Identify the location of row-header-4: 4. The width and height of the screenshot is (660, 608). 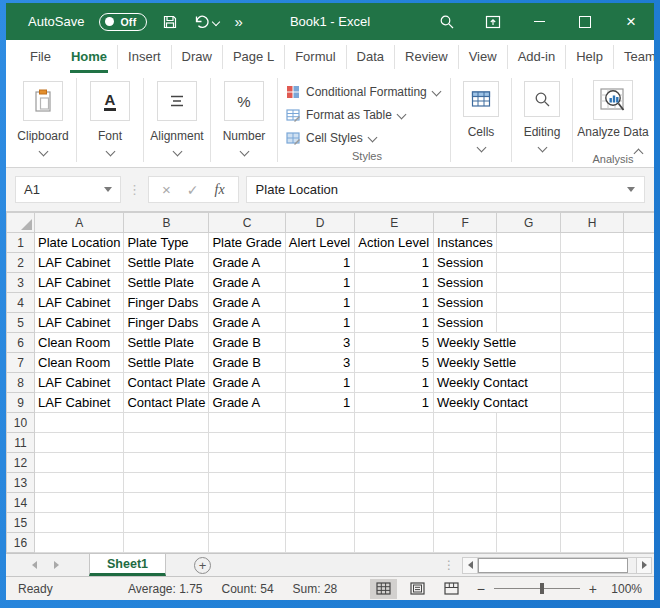
(21, 303).